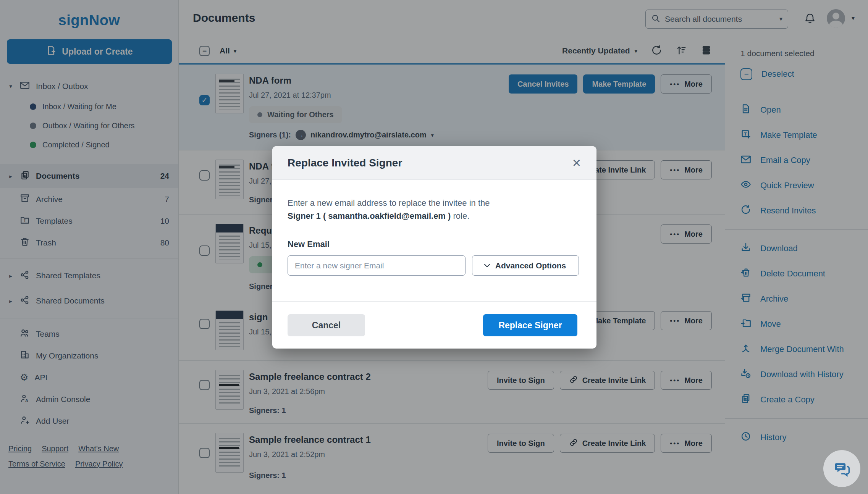 The width and height of the screenshot is (868, 494). Describe the element at coordinates (435, 210) in the screenshot. I see `modal-description: Enter a new email address to replace the…` at that location.